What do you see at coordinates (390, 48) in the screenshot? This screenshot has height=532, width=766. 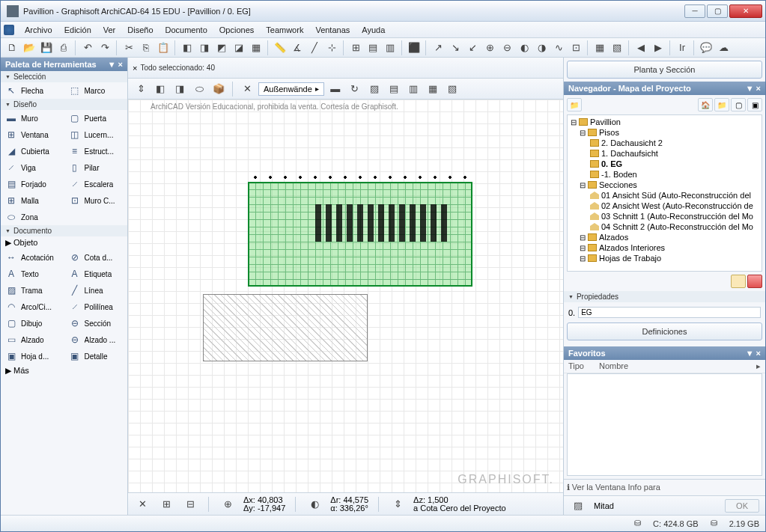 I see `view-icon: ▥` at bounding box center [390, 48].